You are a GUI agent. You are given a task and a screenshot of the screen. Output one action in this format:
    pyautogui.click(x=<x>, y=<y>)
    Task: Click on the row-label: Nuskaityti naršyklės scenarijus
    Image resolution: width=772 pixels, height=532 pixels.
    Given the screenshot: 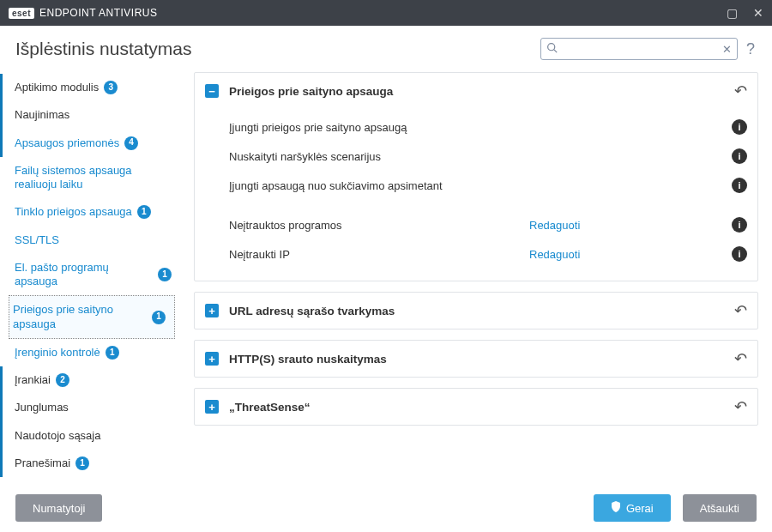 What is the action you would take?
    pyautogui.click(x=379, y=156)
    